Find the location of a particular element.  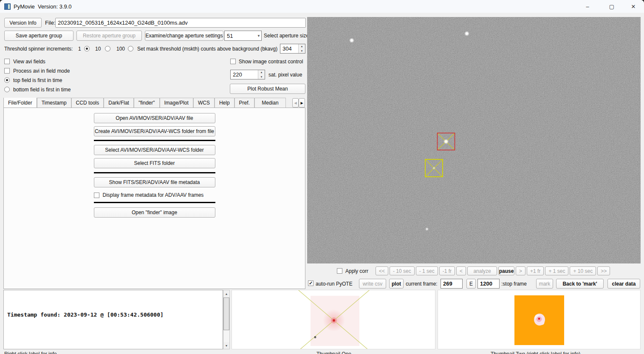

view-avi-fields-label: View avi fields is located at coordinates (29, 61).